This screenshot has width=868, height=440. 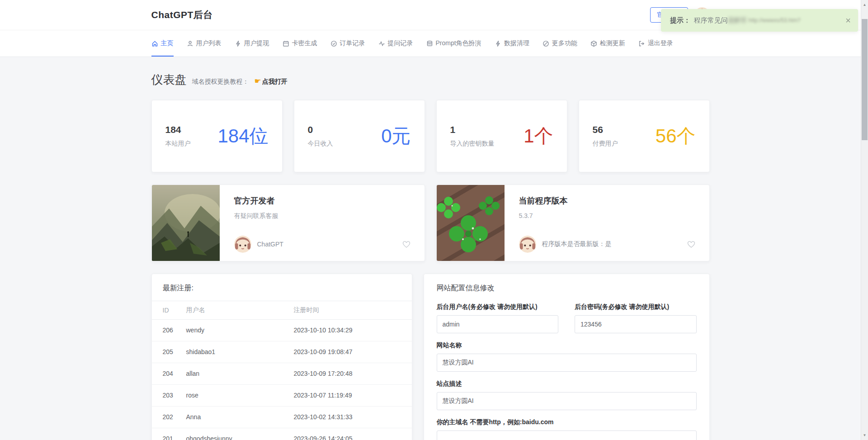 I want to click on cell-regtime: 2023-10-10 10:34:29, so click(x=353, y=330).